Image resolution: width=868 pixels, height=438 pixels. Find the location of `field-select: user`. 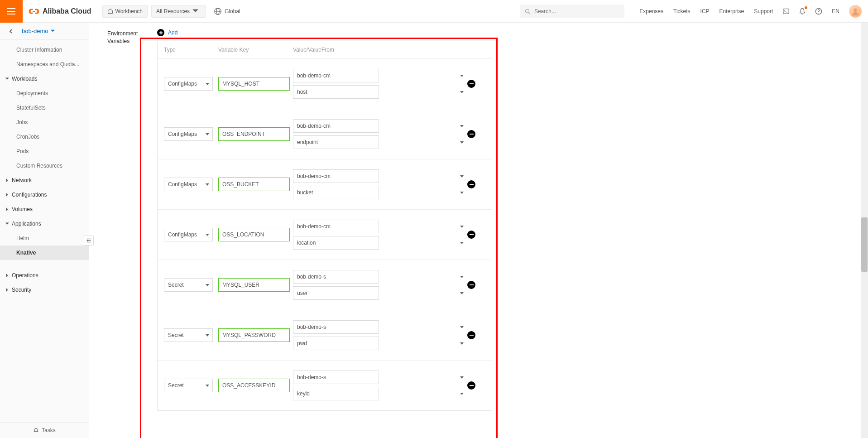

field-select: user is located at coordinates (336, 293).